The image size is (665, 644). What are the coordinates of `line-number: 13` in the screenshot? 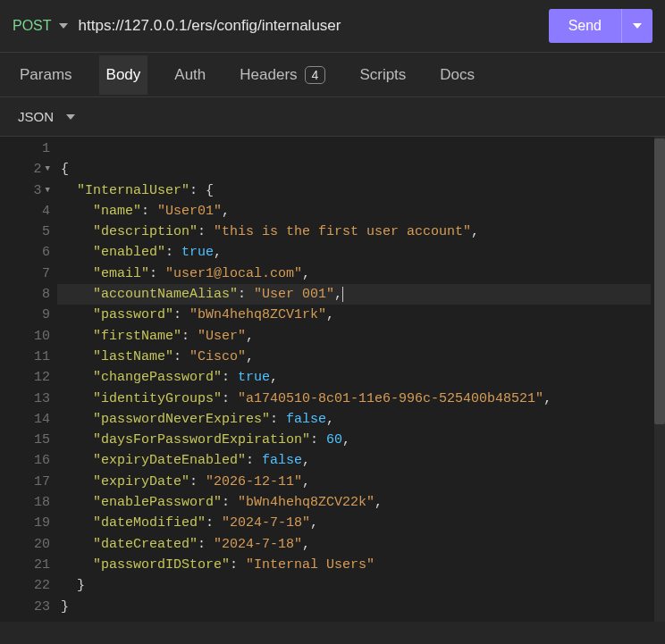 It's located at (25, 398).